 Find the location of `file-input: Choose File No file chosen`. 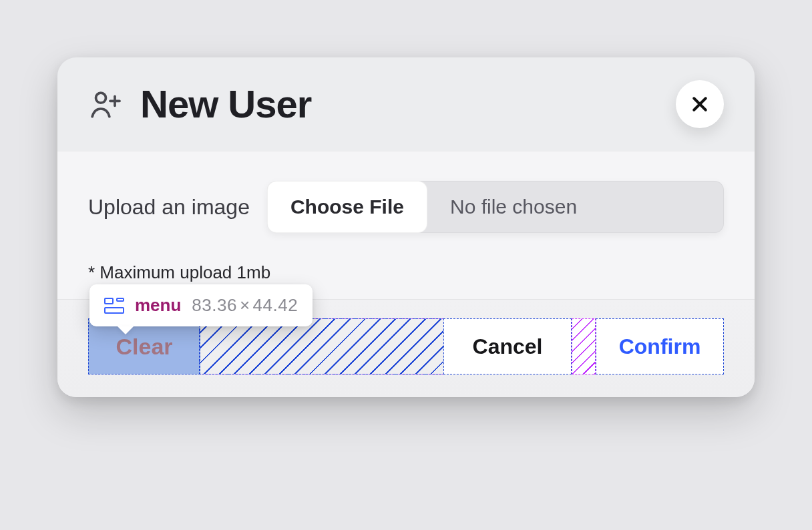

file-input: Choose File No file chosen is located at coordinates (495, 207).